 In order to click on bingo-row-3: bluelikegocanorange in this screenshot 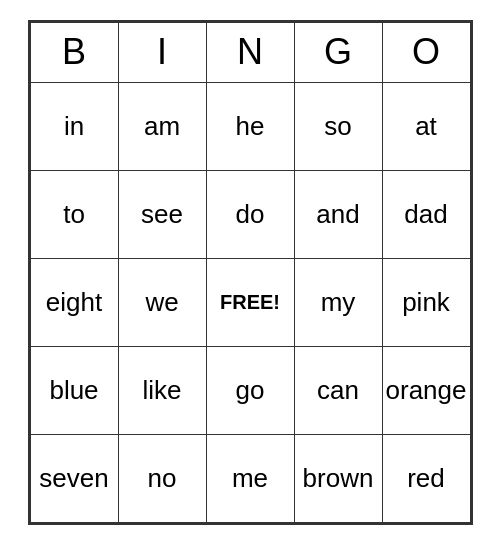, I will do `click(250, 390)`.